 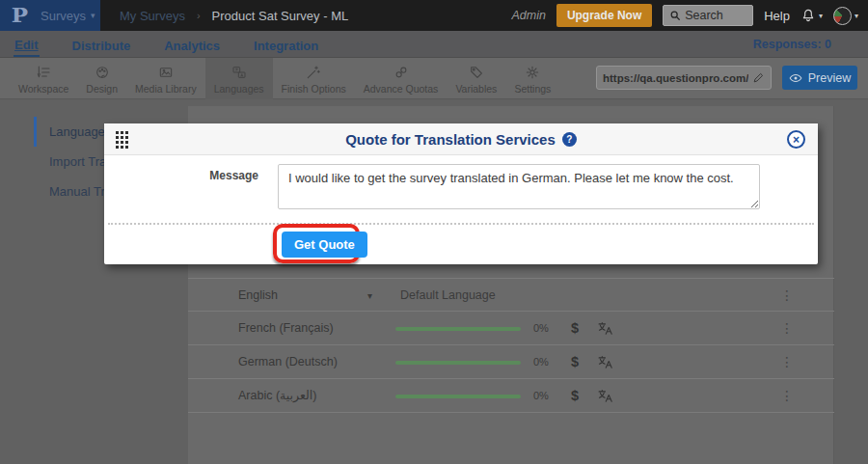 I want to click on default-language-label: Default Language, so click(x=448, y=295).